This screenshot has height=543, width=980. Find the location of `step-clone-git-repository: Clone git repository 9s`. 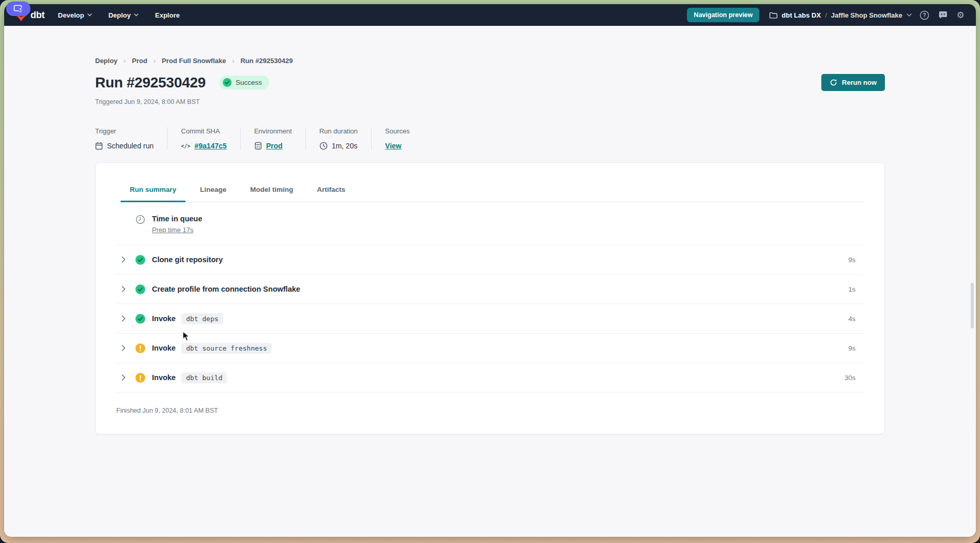

step-clone-git-repository: Clone git repository 9s is located at coordinates (490, 260).